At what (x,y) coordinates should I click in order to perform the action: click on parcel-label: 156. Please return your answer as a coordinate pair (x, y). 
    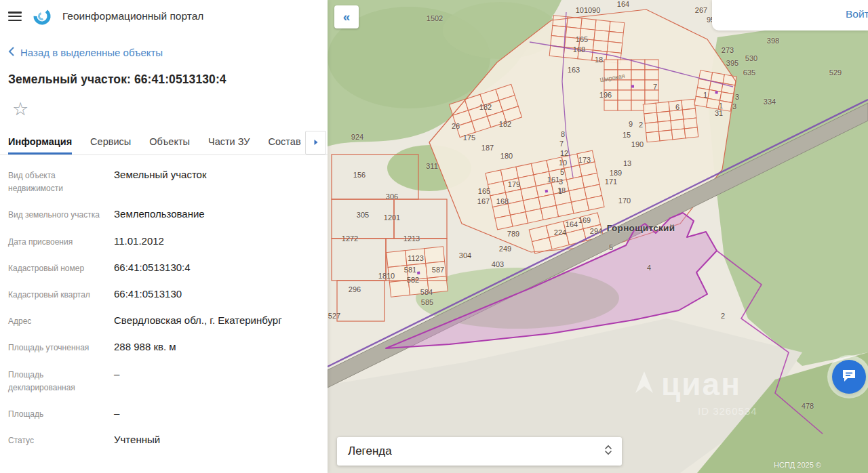
    Looking at the image, I should click on (359, 175).